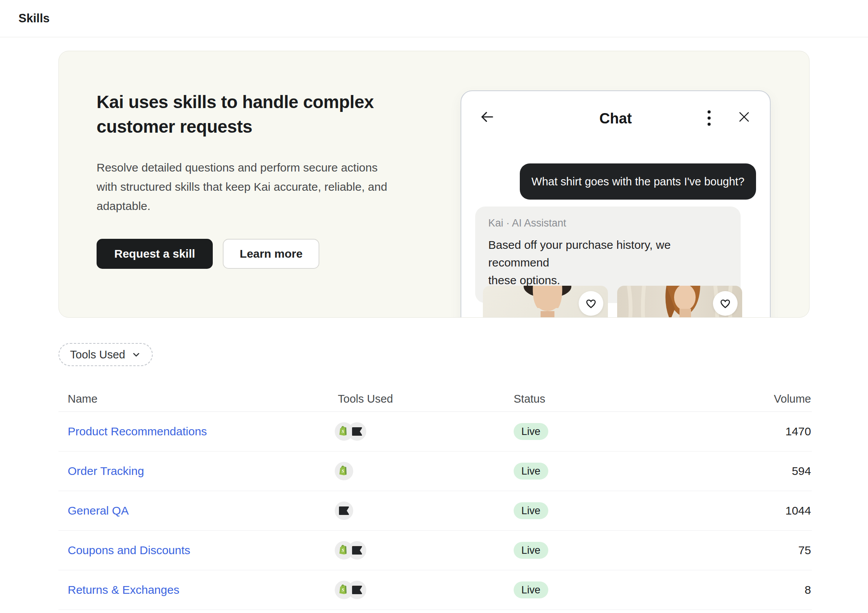 The width and height of the screenshot is (868, 613). I want to click on volume-value: 594, so click(762, 471).